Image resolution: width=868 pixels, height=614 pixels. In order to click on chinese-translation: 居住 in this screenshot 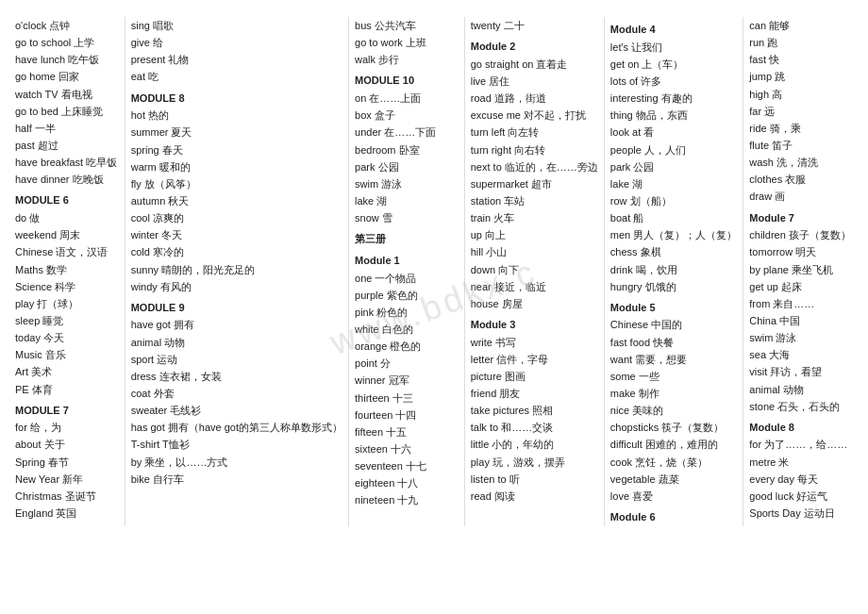, I will do `click(499, 81)`.